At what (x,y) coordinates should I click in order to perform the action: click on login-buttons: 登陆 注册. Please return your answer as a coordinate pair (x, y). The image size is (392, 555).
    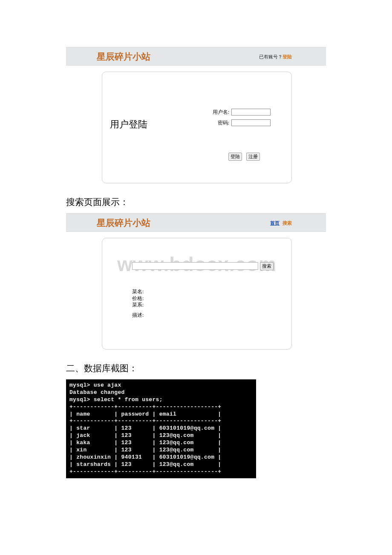
    Looking at the image, I should click on (245, 156).